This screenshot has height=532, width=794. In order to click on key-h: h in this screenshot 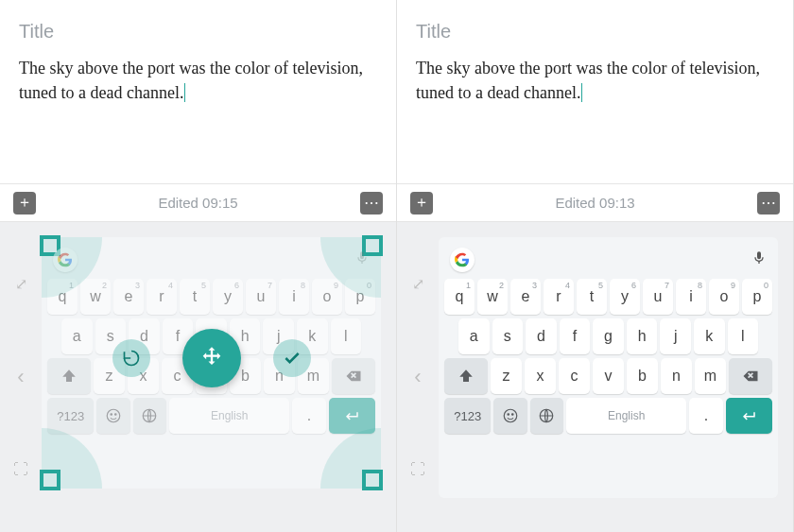, I will do `click(643, 336)`.